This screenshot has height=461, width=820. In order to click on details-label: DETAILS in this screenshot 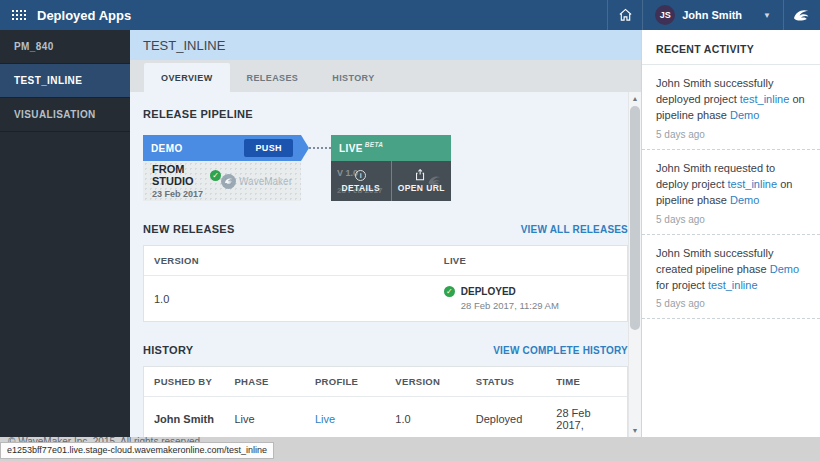, I will do `click(360, 188)`.